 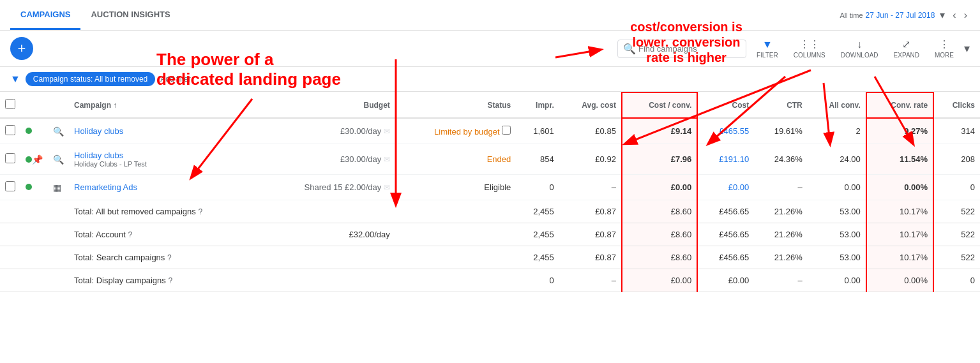 I want to click on row-cost-cell: £0.00, so click(x=725, y=188).